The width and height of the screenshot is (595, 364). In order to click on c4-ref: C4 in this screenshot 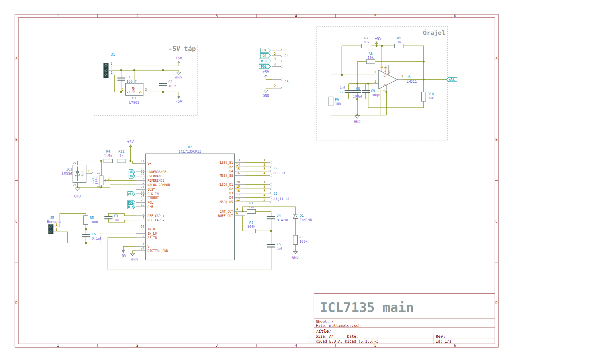, I will do `click(279, 216)`.